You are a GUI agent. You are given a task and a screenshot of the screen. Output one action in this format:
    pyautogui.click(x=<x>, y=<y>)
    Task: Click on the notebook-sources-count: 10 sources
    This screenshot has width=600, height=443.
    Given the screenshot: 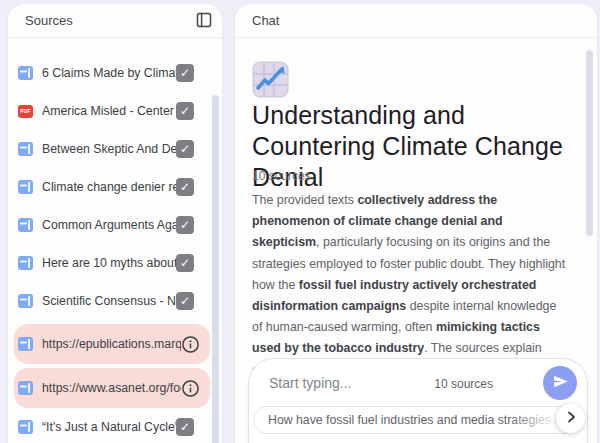 What is the action you would take?
    pyautogui.click(x=282, y=176)
    